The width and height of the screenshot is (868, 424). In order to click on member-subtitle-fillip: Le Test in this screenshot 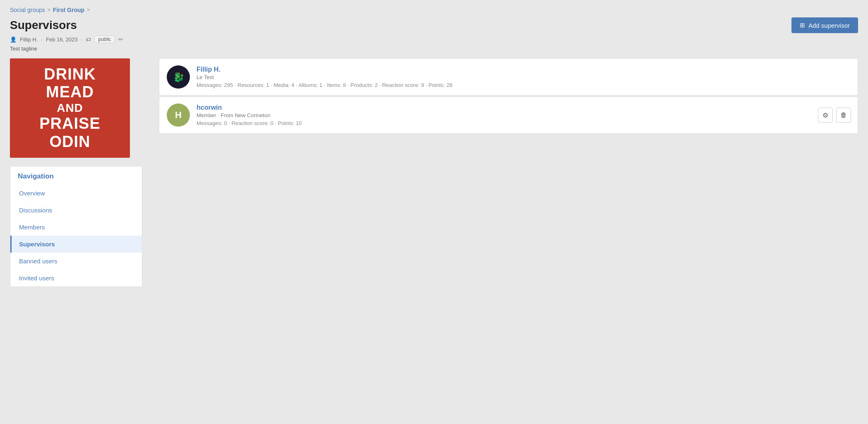, I will do `click(523, 77)`.